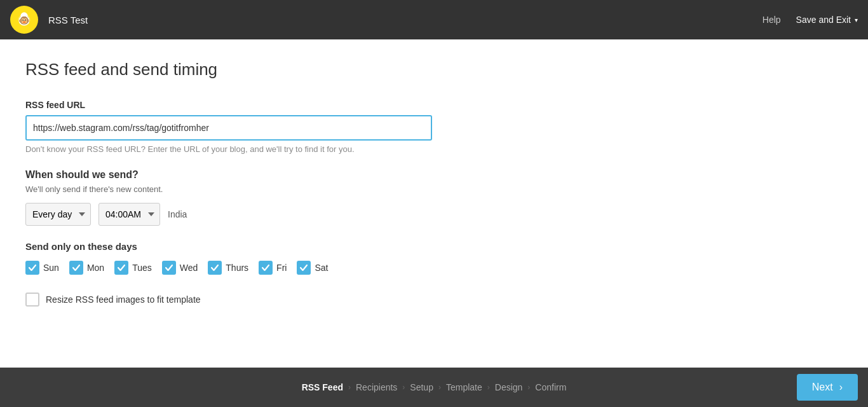 Image resolution: width=868 pixels, height=407 pixels. Describe the element at coordinates (434, 247) in the screenshot. I see `send-days-heading: Send only on these days` at that location.